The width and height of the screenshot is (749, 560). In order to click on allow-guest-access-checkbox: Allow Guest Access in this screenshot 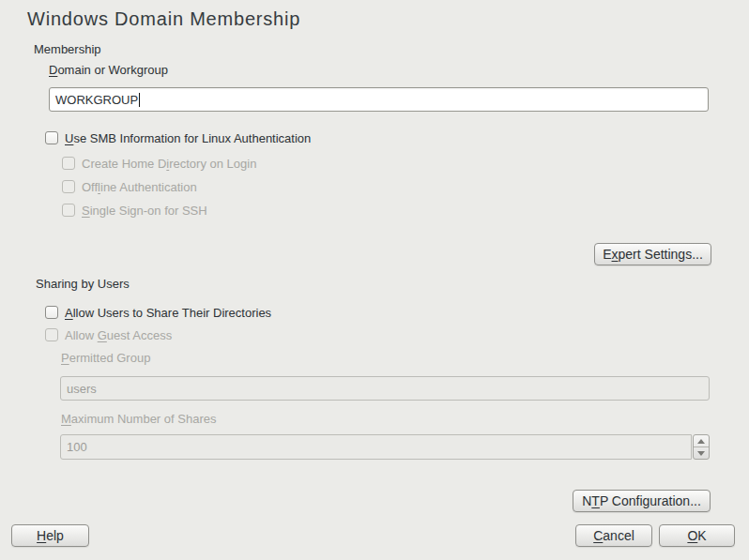, I will do `click(109, 335)`.